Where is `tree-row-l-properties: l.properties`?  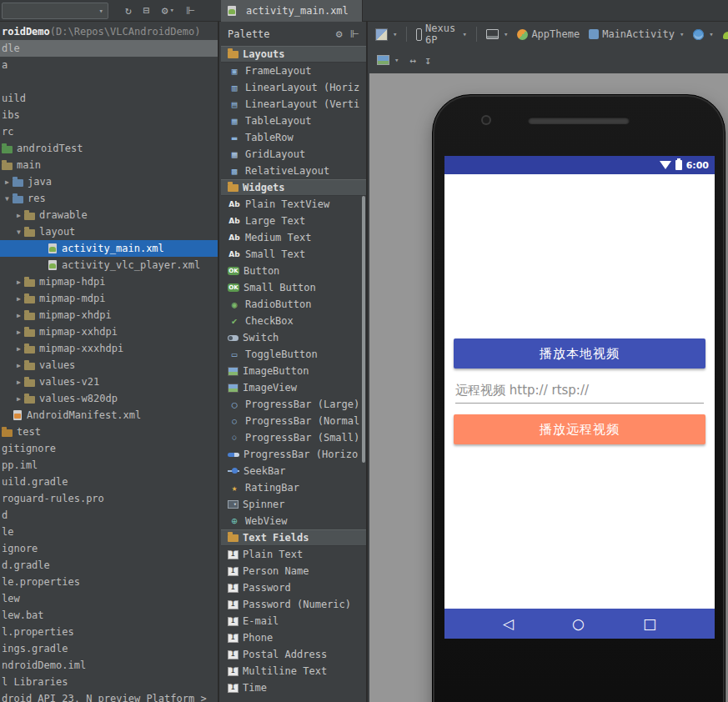 tree-row-l-properties: l.properties is located at coordinates (108, 632).